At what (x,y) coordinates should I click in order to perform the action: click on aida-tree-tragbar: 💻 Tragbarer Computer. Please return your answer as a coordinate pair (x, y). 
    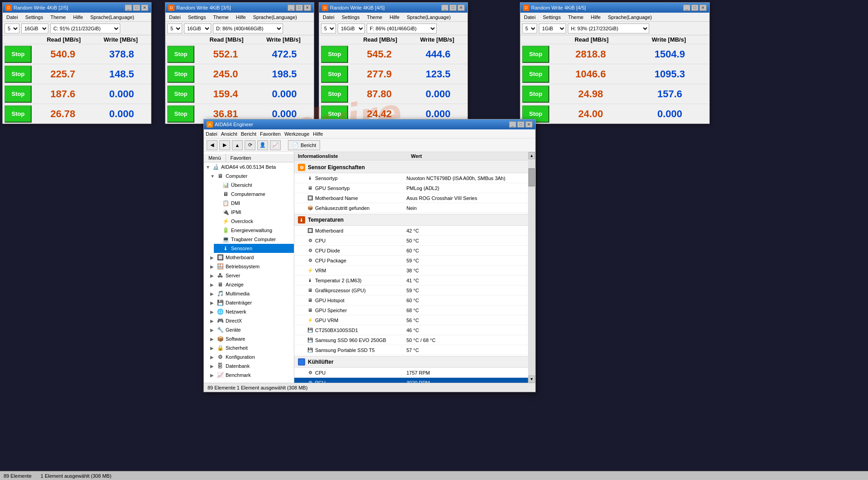
    Looking at the image, I should click on (254, 239).